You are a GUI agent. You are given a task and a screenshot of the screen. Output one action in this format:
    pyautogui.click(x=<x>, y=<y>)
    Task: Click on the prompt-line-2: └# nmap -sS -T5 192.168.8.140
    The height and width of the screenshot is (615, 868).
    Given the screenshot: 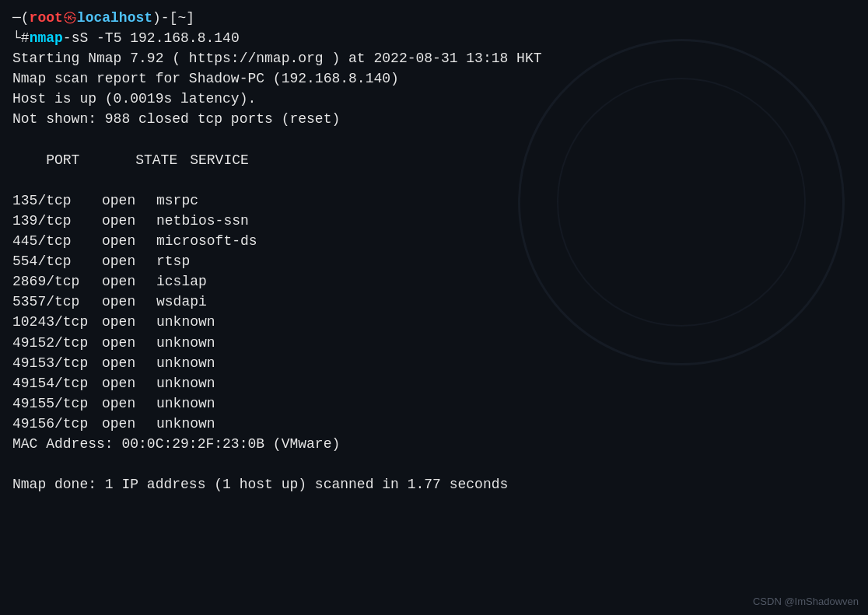 What is the action you would take?
    pyautogui.click(x=434, y=38)
    